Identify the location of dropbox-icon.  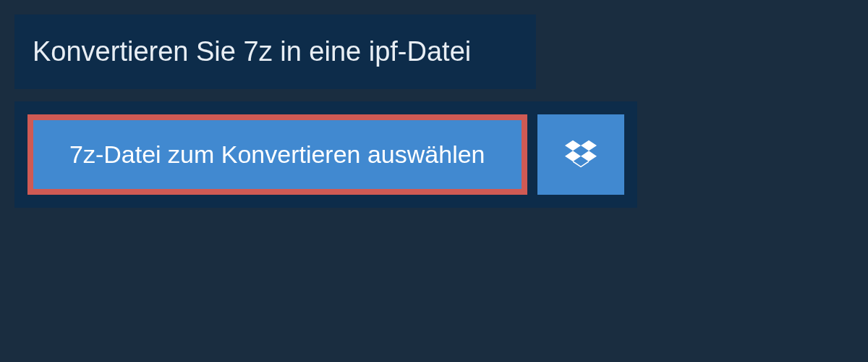
(581, 155).